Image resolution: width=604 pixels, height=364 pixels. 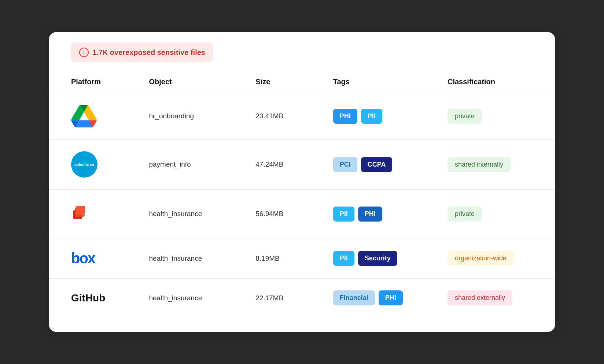 I want to click on box-logo-text: box, so click(x=83, y=259).